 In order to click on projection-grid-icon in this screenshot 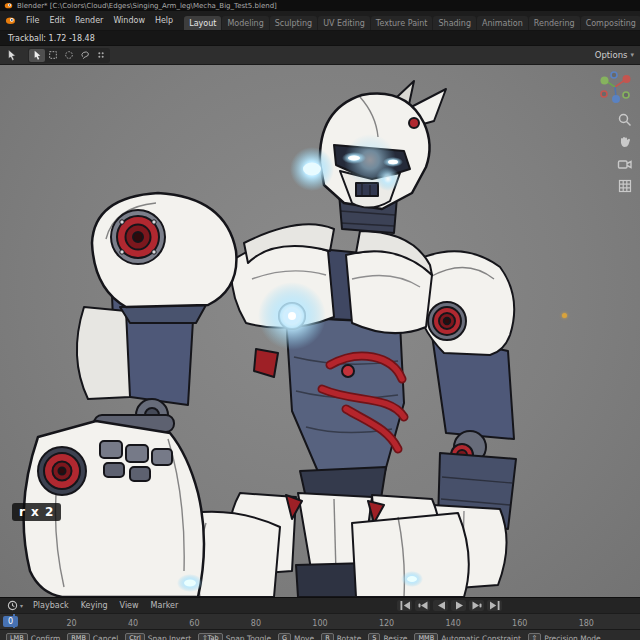, I will do `click(625, 186)`.